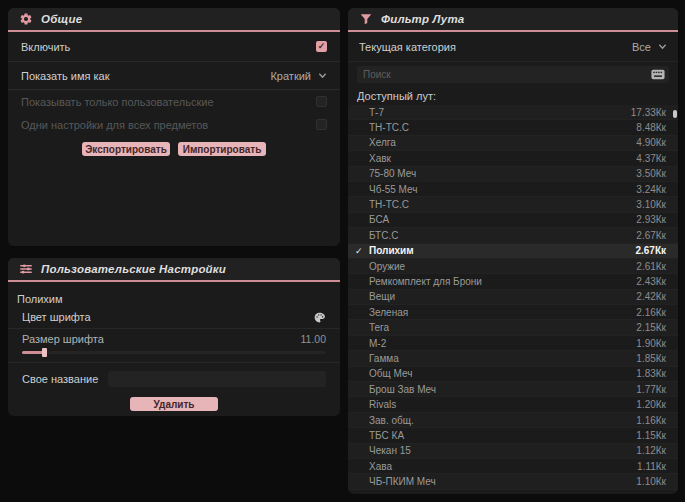  I want to click on item-name: Ремкомплект для Брони, so click(502, 282).